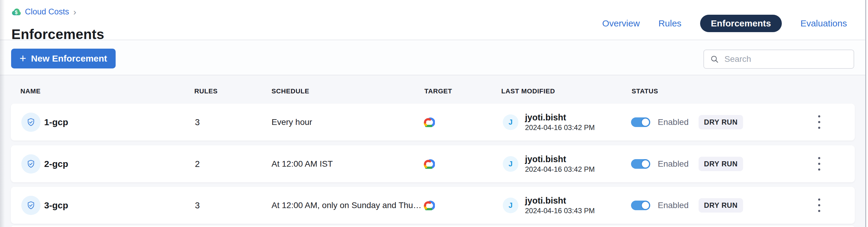  What do you see at coordinates (206, 91) in the screenshot?
I see `column-header-rules: RULES` at bounding box center [206, 91].